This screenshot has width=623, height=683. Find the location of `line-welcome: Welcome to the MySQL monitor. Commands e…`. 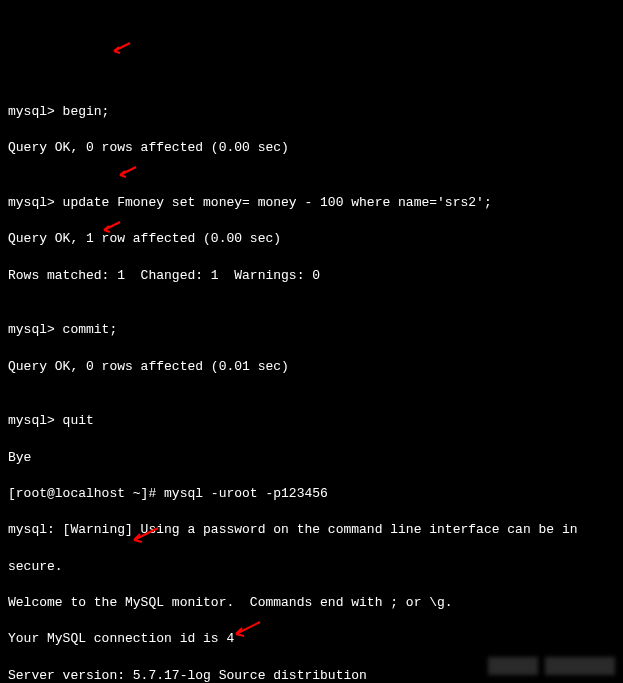

line-welcome: Welcome to the MySQL monitor. Commands e… is located at coordinates (312, 603).